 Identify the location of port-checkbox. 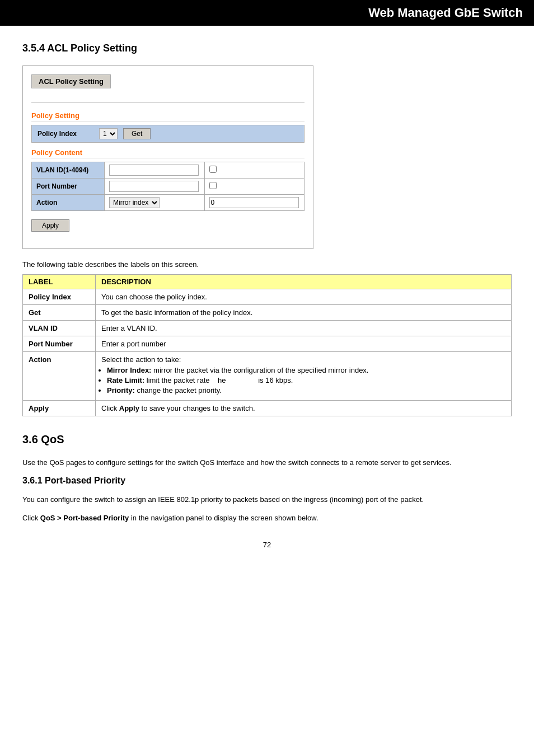
(213, 186).